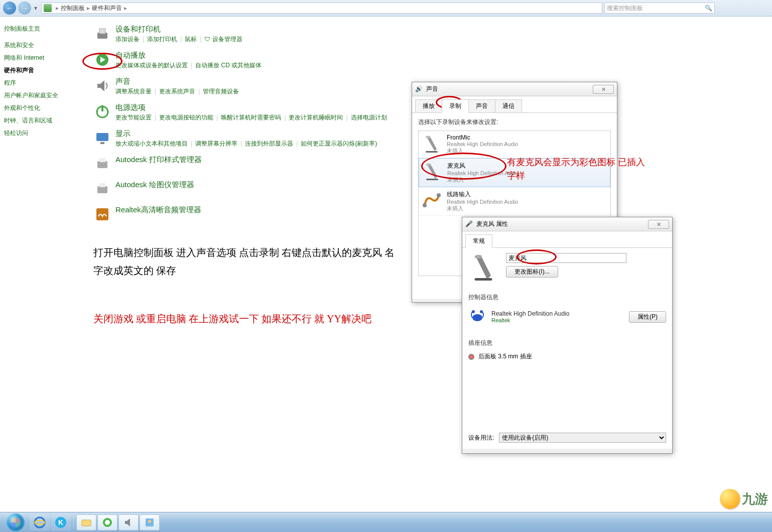 This screenshot has height=532, width=772. I want to click on start-button, so click(16, 522).